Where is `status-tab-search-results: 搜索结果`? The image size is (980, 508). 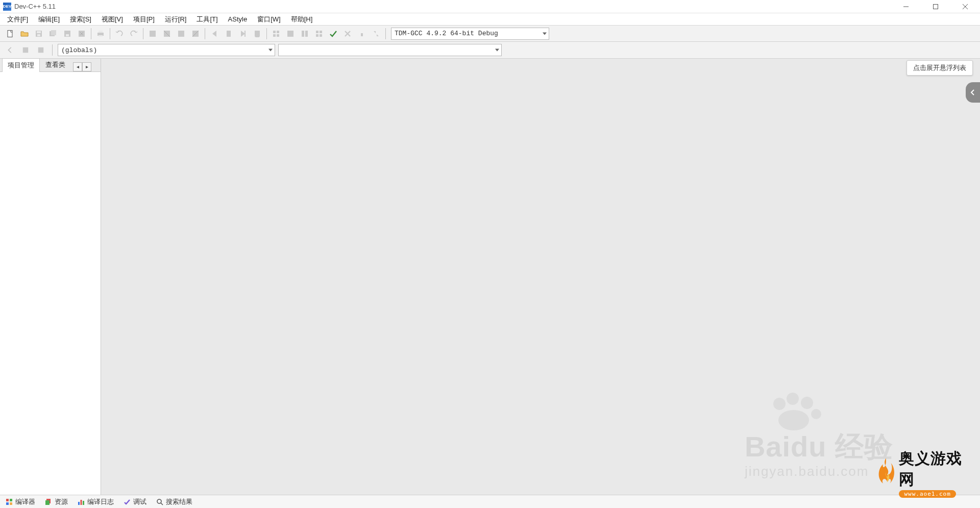
status-tab-search-results: 搜索结果 is located at coordinates (174, 502).